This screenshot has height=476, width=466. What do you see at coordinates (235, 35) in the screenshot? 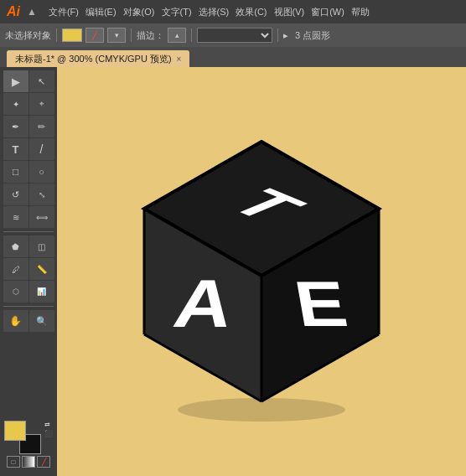
I see `stroke-profile-select` at bounding box center [235, 35].